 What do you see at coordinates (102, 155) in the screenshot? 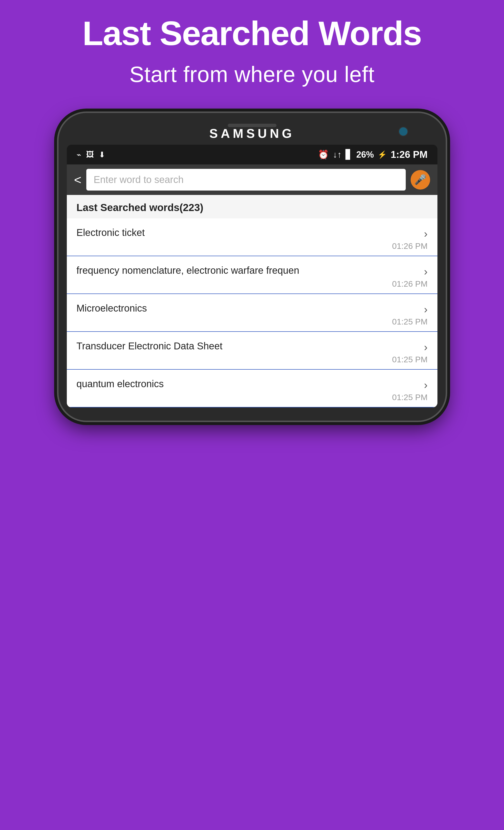
I see `download-icon: ⬇` at bounding box center [102, 155].